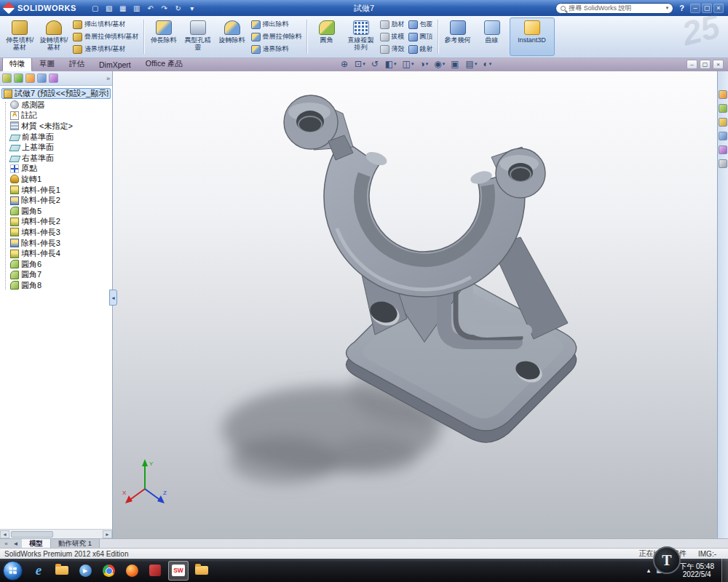 The height and width of the screenshot is (582, 728). Describe the element at coordinates (421, 49) in the screenshot. I see `mirror-button: 鏡射` at that location.